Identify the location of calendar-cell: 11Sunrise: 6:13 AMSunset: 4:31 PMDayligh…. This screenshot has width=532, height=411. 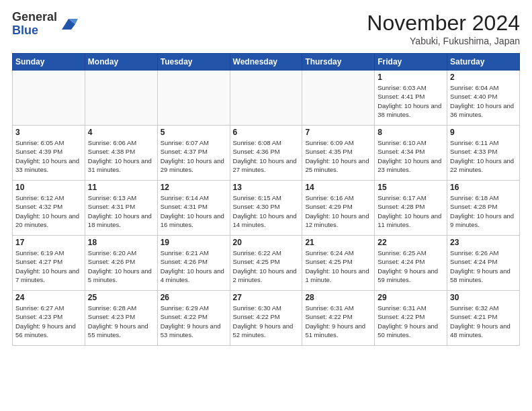
(121, 208).